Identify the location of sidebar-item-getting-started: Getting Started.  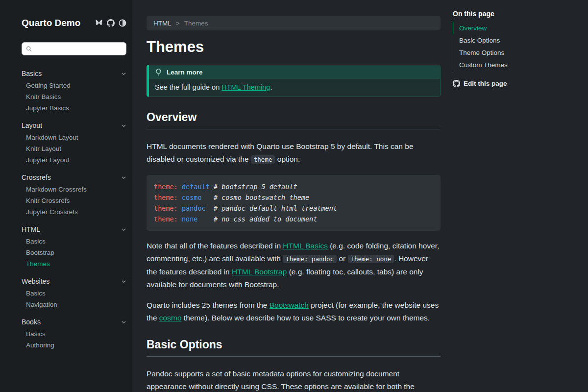
(74, 85).